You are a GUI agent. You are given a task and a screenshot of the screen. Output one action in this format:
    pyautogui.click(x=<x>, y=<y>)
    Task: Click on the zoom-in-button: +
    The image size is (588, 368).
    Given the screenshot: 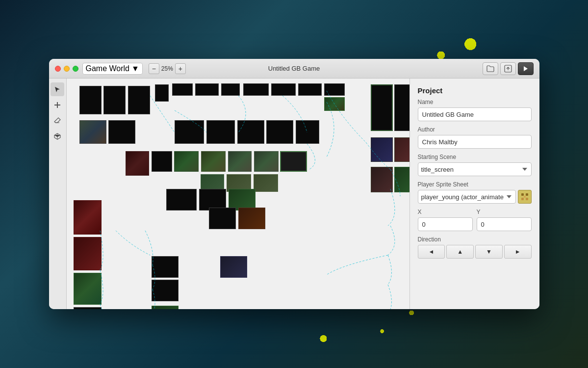 What is the action you would take?
    pyautogui.click(x=180, y=69)
    